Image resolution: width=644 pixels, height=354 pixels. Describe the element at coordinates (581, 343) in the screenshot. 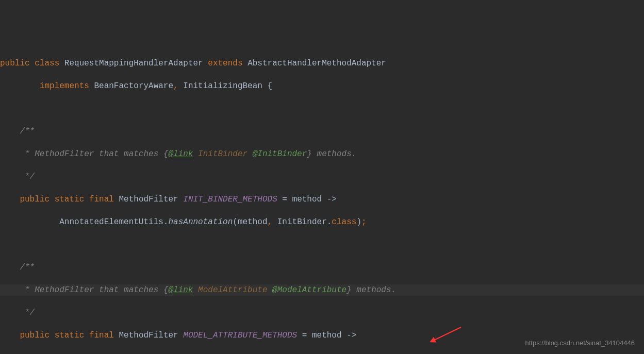

I see `watermark-text: https://blog.csdn.net/sinat_34104446` at that location.